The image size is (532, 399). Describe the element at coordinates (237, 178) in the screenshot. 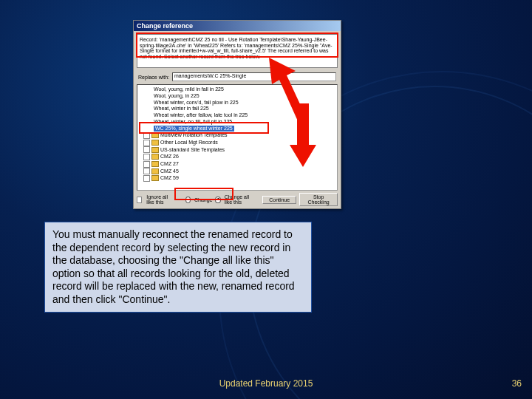

I see `tree-folder: CMZ 59` at that location.